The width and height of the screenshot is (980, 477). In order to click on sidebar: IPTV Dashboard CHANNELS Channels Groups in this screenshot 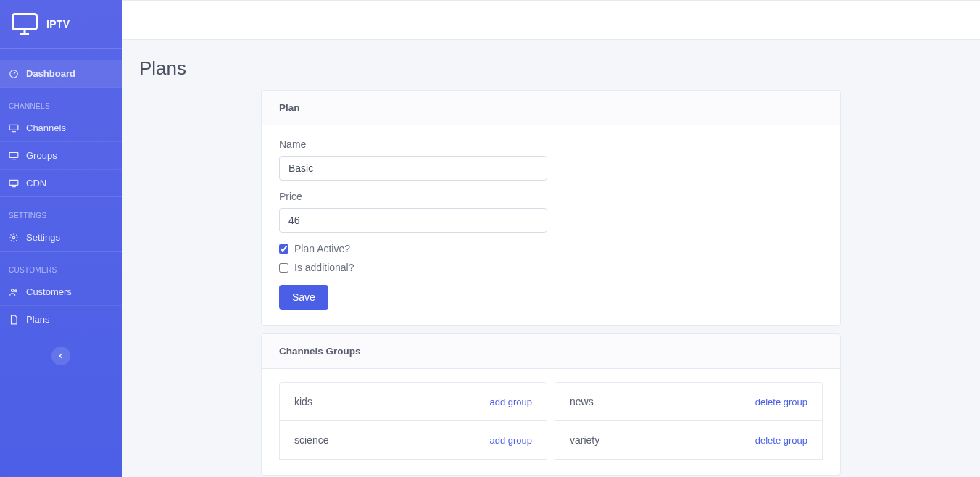, I will do `click(61, 238)`.